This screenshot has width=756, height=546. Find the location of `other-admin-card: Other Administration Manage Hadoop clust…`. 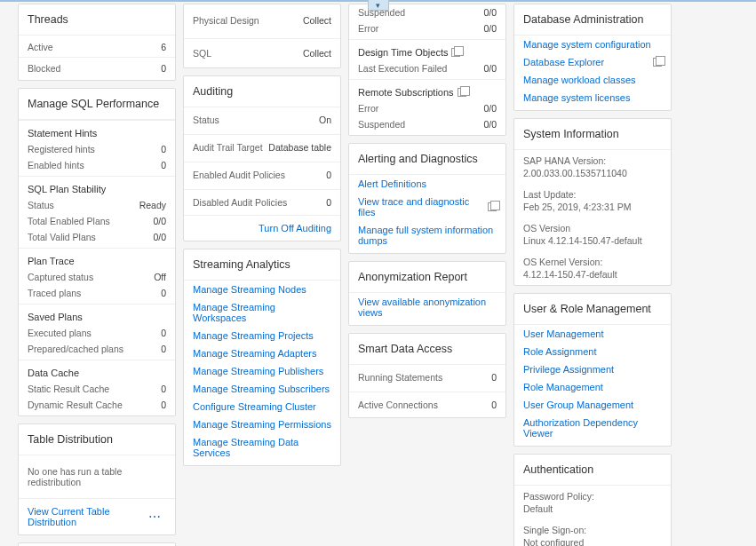

other-admin-card: Other Administration Manage Hadoop clust… is located at coordinates (97, 544).